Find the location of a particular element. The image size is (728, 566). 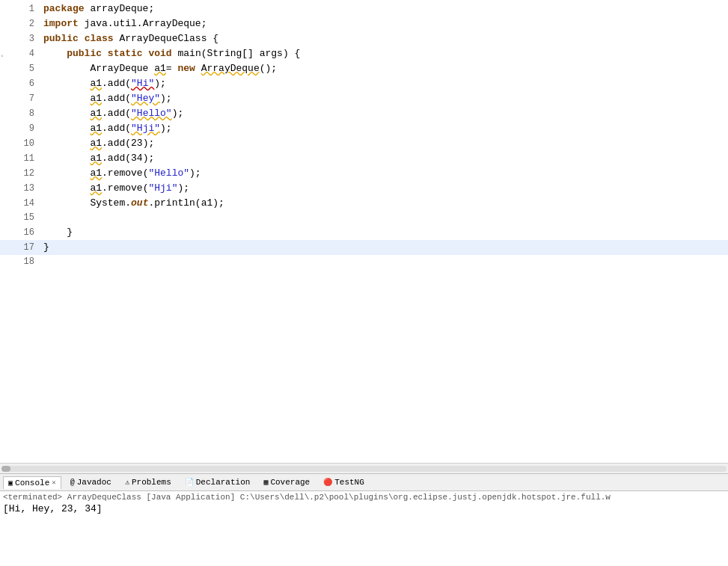

tab-bar: ▣Console✕@Javadoc⚠Problems📄Declaration▦C… is located at coordinates (364, 482).